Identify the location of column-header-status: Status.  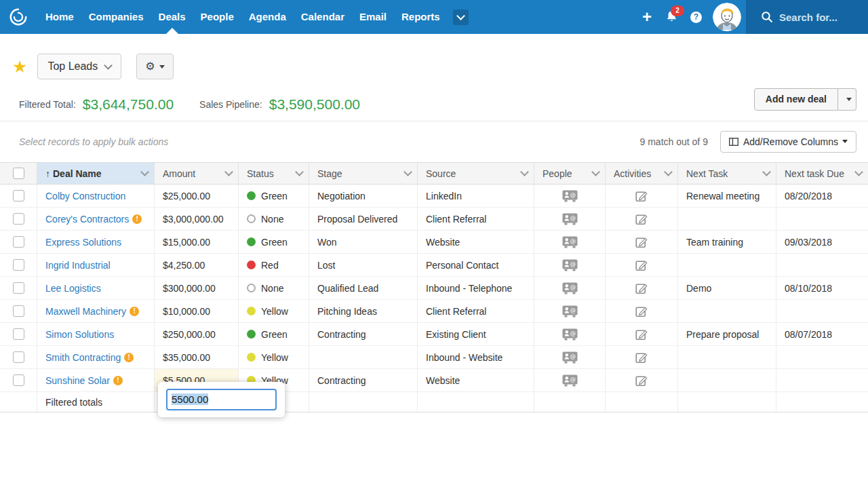
(274, 174).